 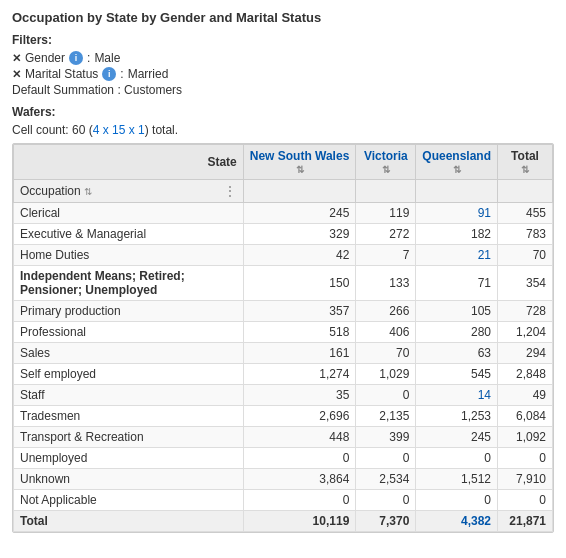 I want to click on occupation-sort-icon: ⇅, so click(x=88, y=192).